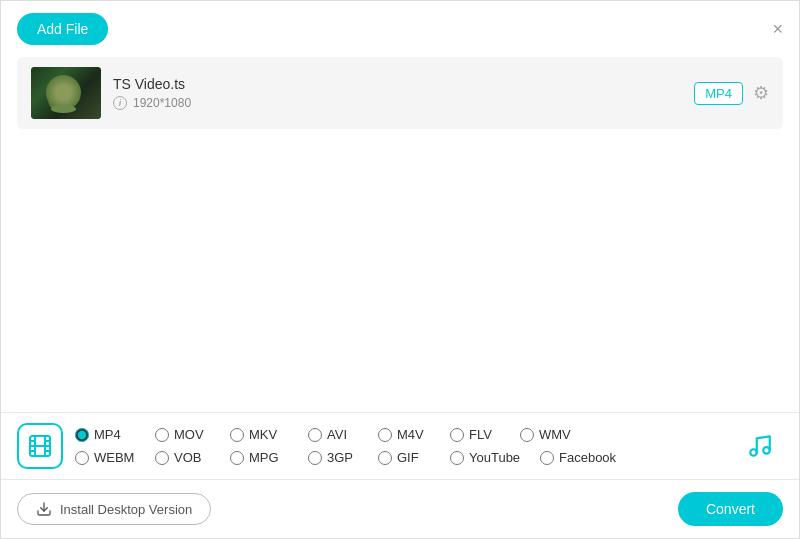 This screenshot has width=800, height=539. I want to click on format-option-flv: FLV, so click(485, 434).